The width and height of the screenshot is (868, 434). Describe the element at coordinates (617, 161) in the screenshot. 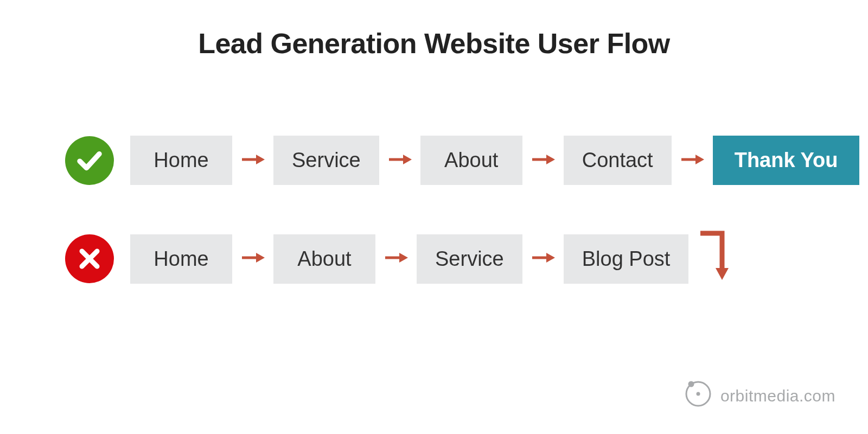

I see `flow-step: Contact` at that location.